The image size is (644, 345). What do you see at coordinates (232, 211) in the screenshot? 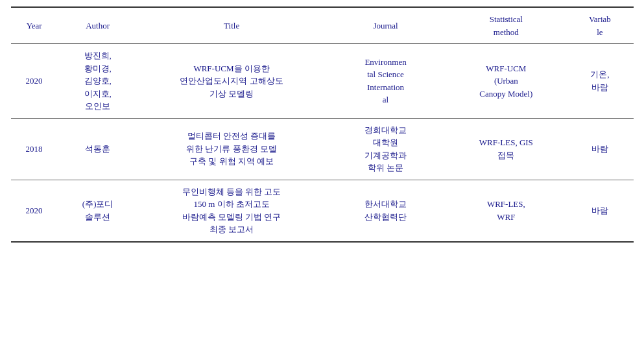
I see `cell-title: 무인비행체 등을 위한 고도150 m 이하 초저고도바람예측 모델링 기법 연…` at bounding box center [232, 211].